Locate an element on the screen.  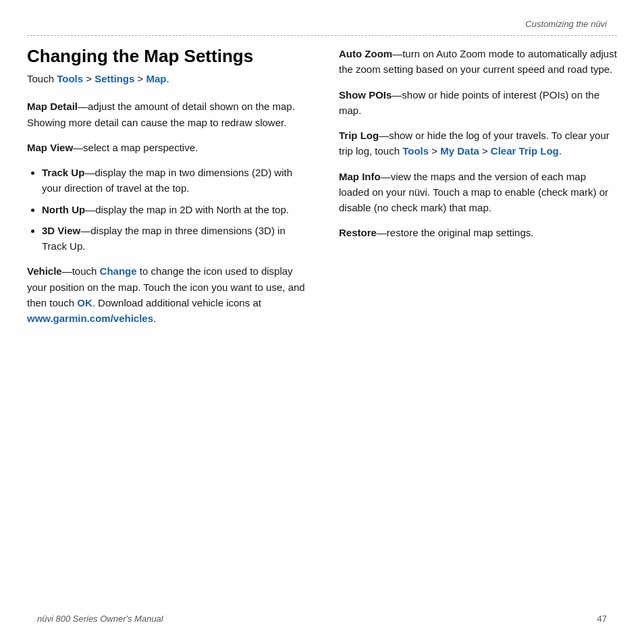
vehicle-bold: Vehicle is located at coordinates (45, 271).